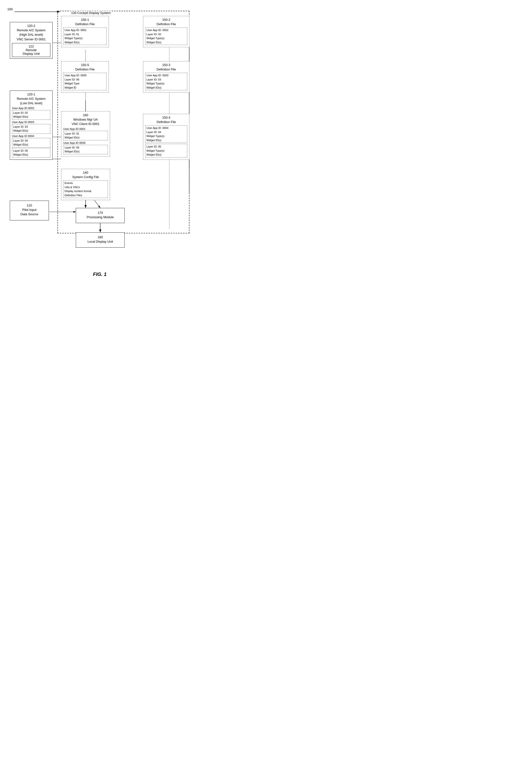 This screenshot has width=532, height=763. I want to click on box-150-4-inner-1: User App ID: 0004Layer ID: 04Widget Type…, so click(166, 134).